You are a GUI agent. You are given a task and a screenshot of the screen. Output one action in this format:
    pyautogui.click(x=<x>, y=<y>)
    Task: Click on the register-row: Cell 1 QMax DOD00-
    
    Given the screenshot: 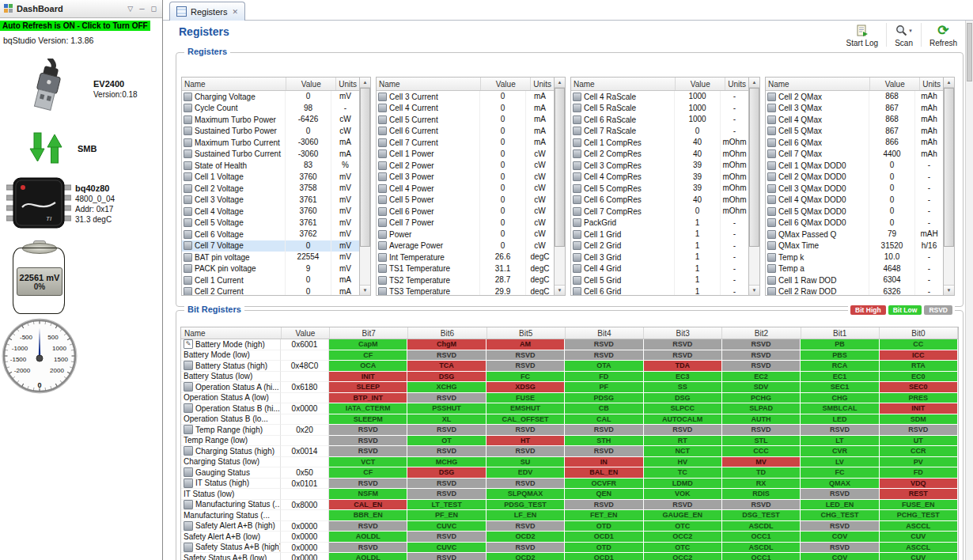 What is the action you would take?
    pyautogui.click(x=854, y=166)
    